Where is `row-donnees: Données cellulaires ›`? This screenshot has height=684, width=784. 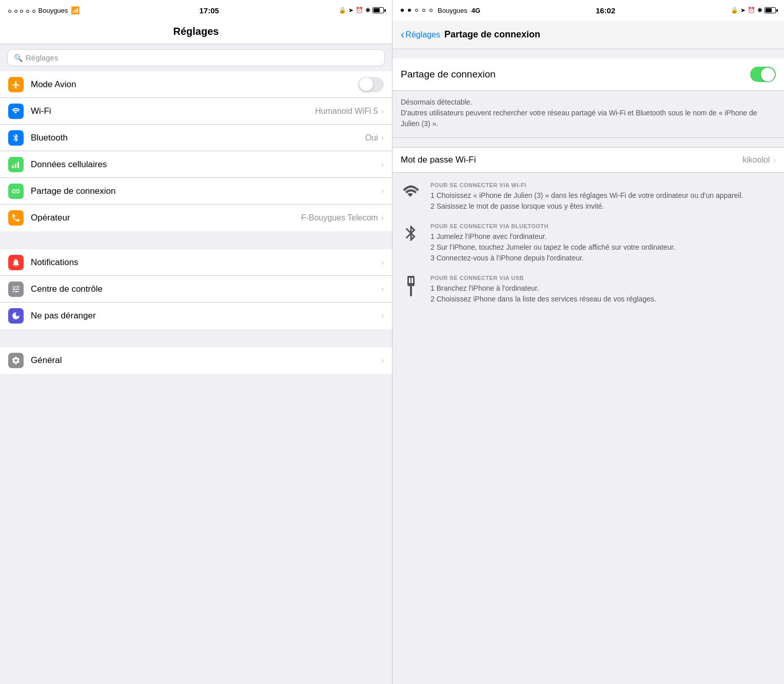 row-donnees: Données cellulaires › is located at coordinates (196, 165).